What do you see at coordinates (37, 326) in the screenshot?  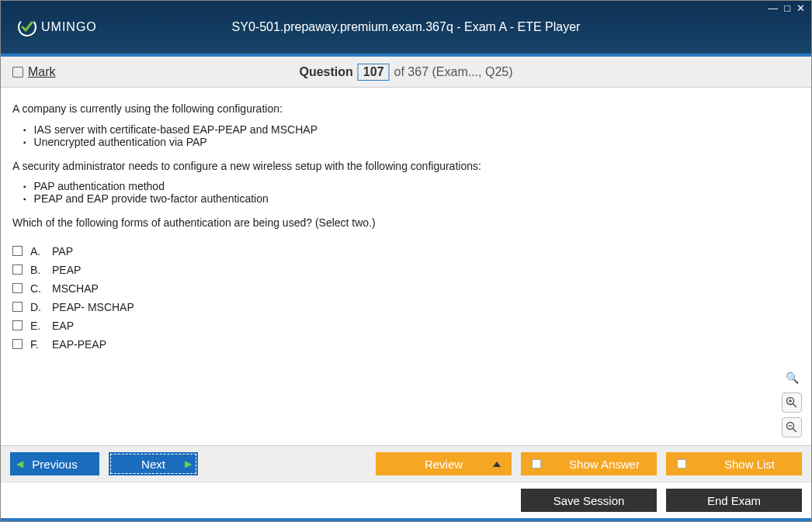 I see `answer-letter: E.` at bounding box center [37, 326].